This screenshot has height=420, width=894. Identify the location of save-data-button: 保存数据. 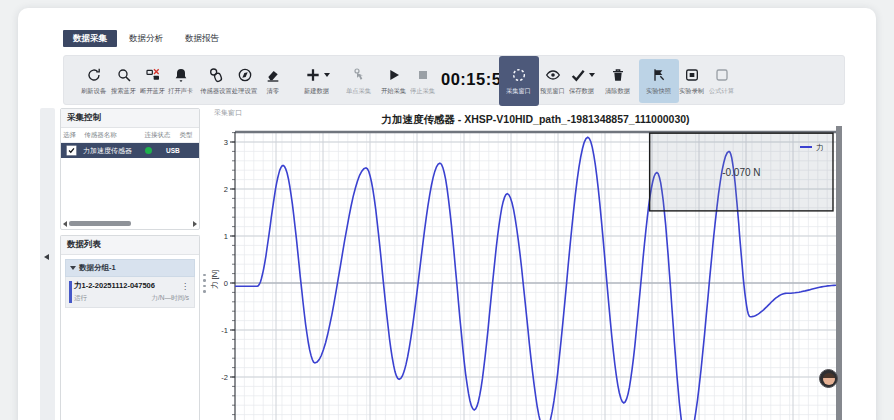
(582, 81).